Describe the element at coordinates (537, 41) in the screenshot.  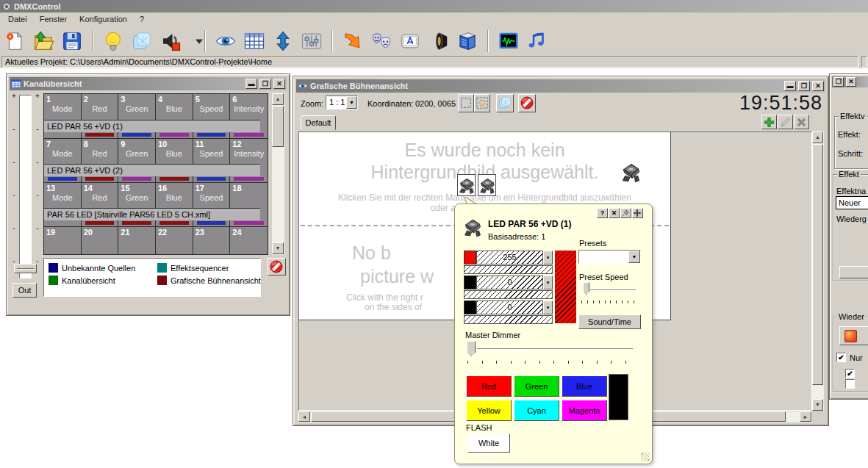
I see `audio-player-icon` at that location.